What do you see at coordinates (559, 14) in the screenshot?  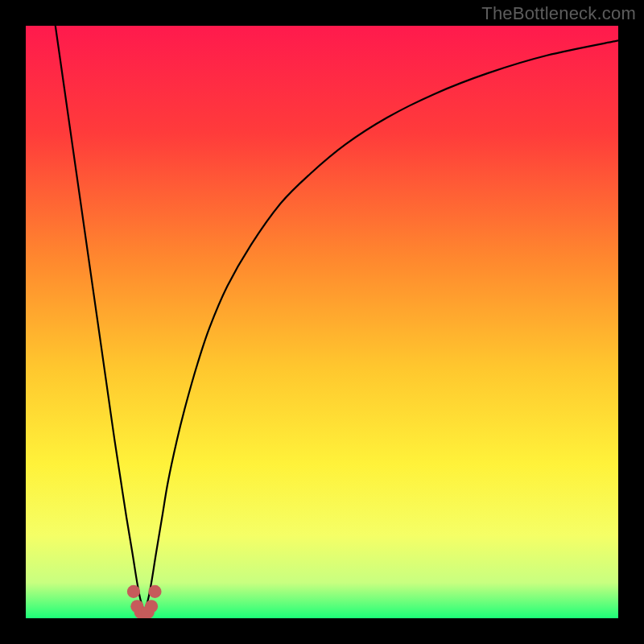 I see `watermark-text: TheBottleneck.com` at bounding box center [559, 14].